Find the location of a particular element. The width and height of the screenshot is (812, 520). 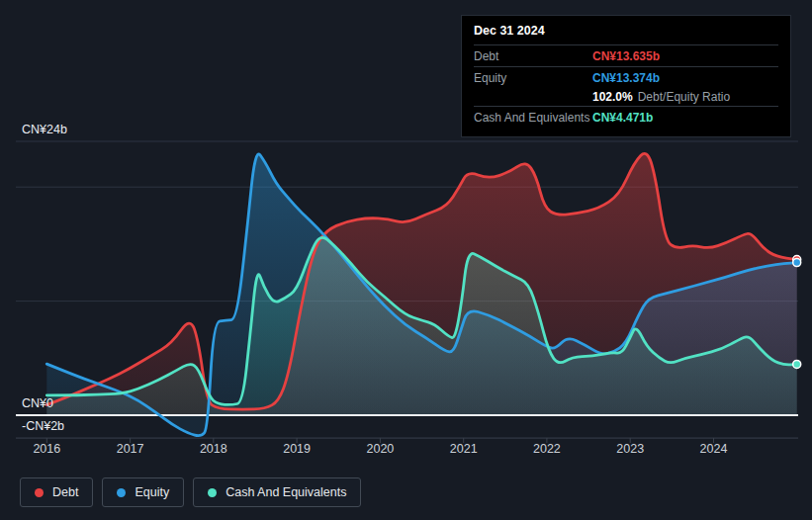

tooltip-equity-row: Equity CN¥13.374b is located at coordinates (626, 77).